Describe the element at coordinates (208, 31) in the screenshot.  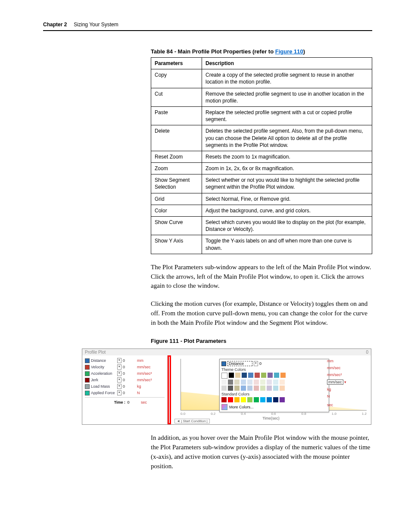
I see `header-rule` at that location.